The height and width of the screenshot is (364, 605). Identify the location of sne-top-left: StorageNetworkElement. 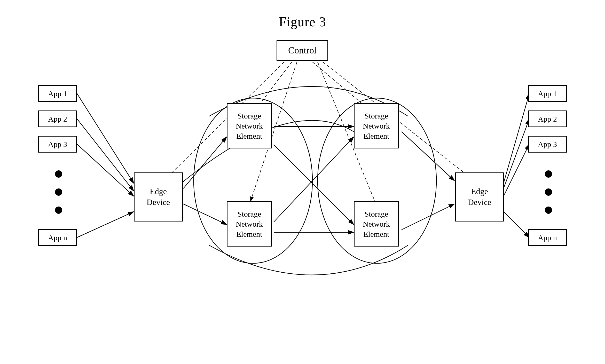
(249, 126).